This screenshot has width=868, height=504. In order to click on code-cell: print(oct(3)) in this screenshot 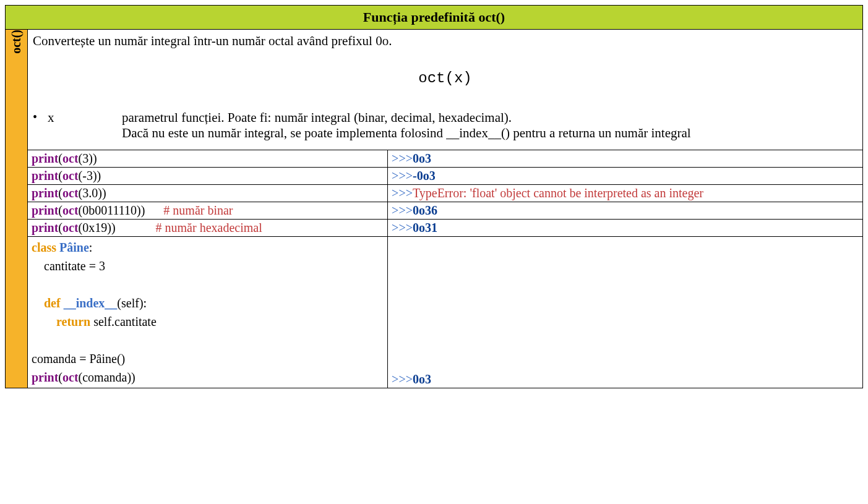, I will do `click(208, 159)`.